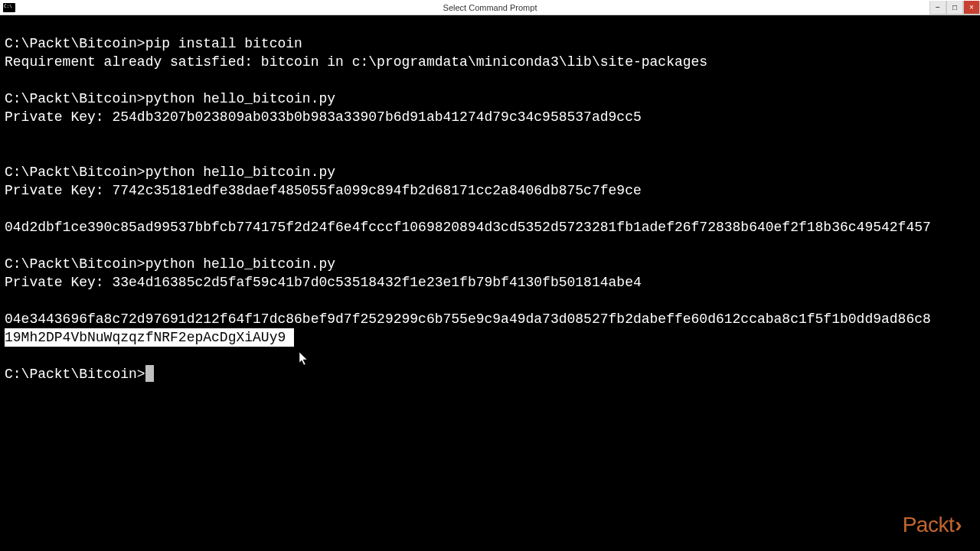 This screenshot has width=980, height=551. I want to click on window-controls: − □ ×, so click(955, 8).